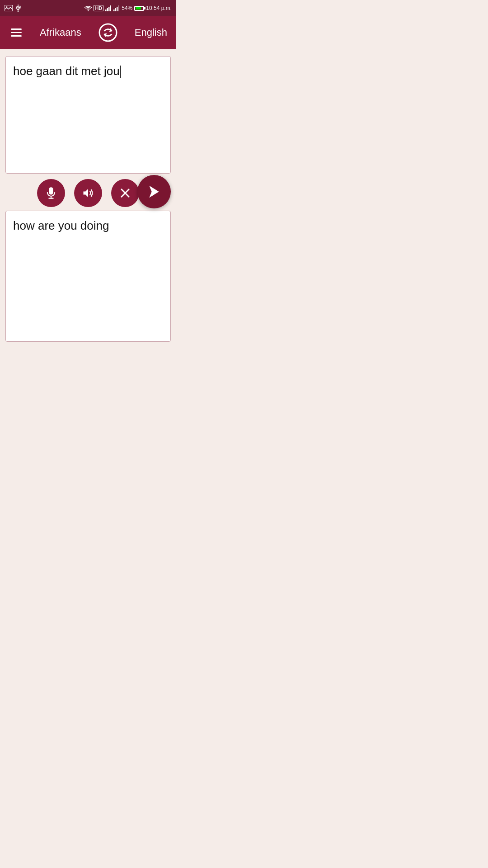 The image size is (488, 868). Describe the element at coordinates (139, 8) in the screenshot. I see `battery-icon` at that location.